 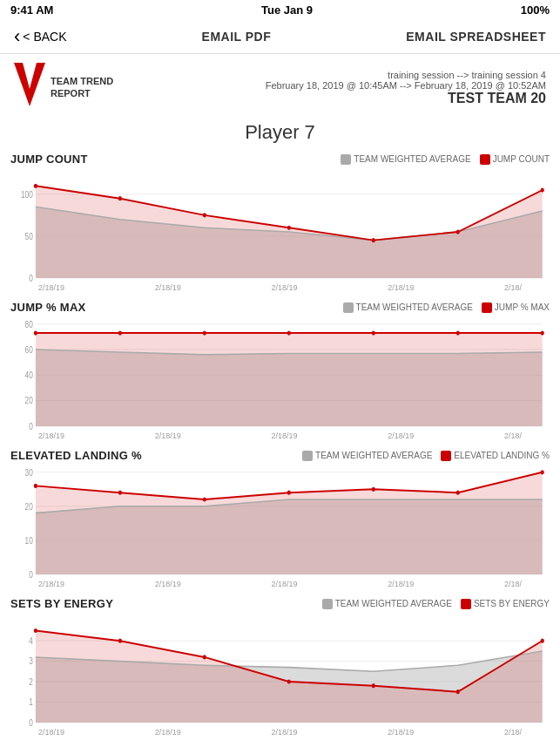 I want to click on status-time: 9:41 AM, so click(x=31, y=10).